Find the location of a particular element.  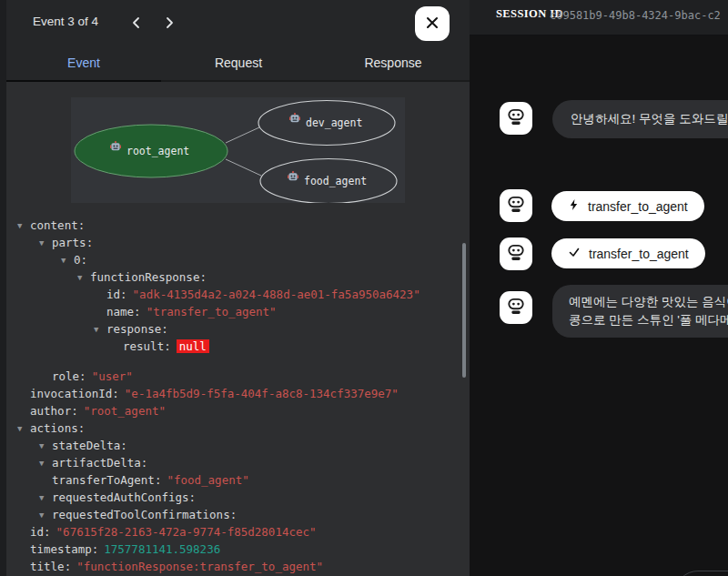

json-value: "food_agent" is located at coordinates (207, 480).